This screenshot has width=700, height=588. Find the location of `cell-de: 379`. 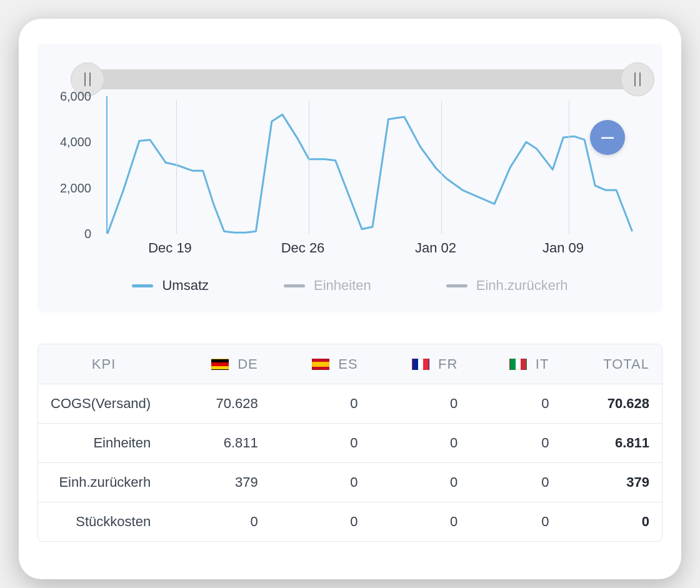

cell-de: 379 is located at coordinates (220, 482).